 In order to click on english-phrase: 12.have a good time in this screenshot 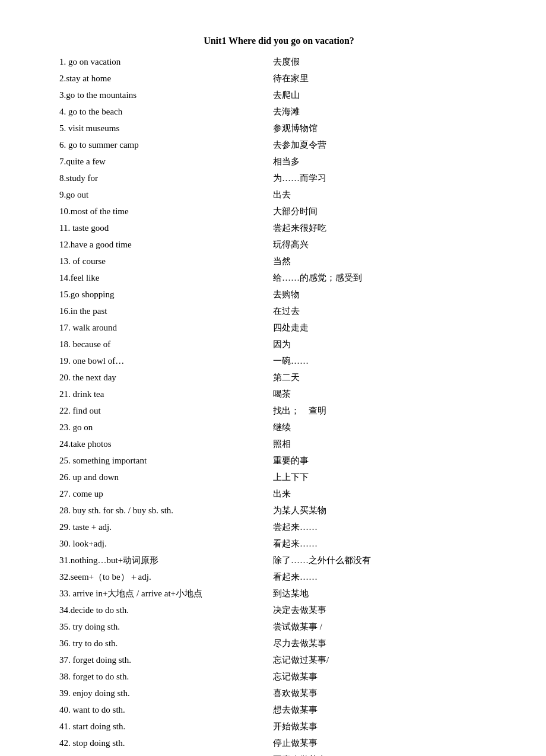, I will do `click(166, 244)`.